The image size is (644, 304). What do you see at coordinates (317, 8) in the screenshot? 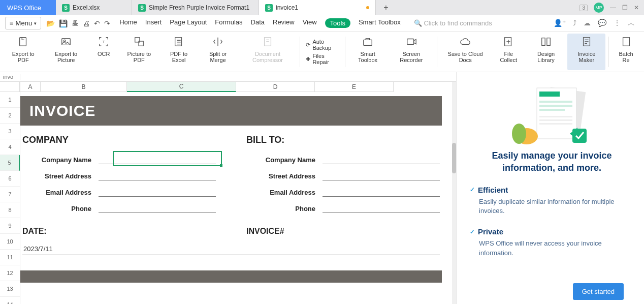
I see `doc-tab-2: S invoice1` at bounding box center [317, 8].